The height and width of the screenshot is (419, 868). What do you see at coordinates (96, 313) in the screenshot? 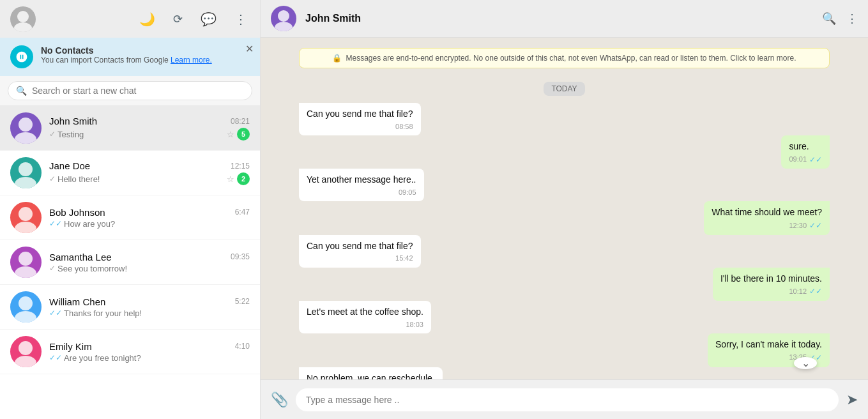
I see `contact-preview-william: ✓✓ Thanks for your help!` at bounding box center [96, 313].